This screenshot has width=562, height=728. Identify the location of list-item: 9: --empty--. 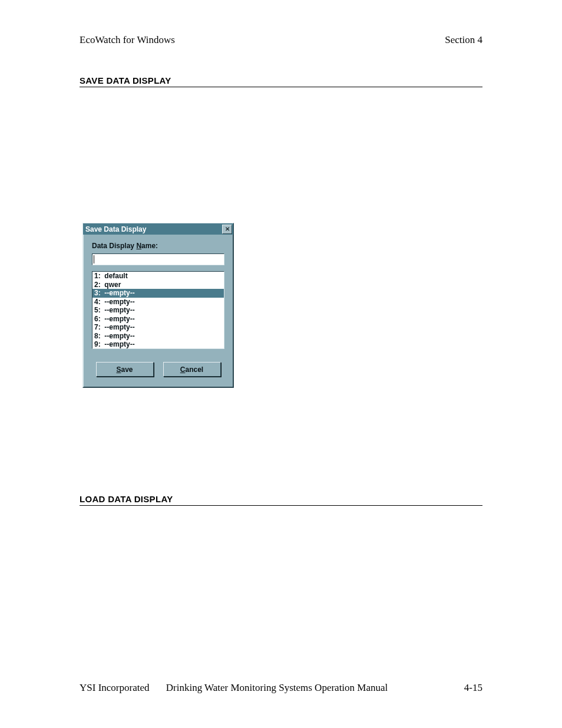
(158, 344).